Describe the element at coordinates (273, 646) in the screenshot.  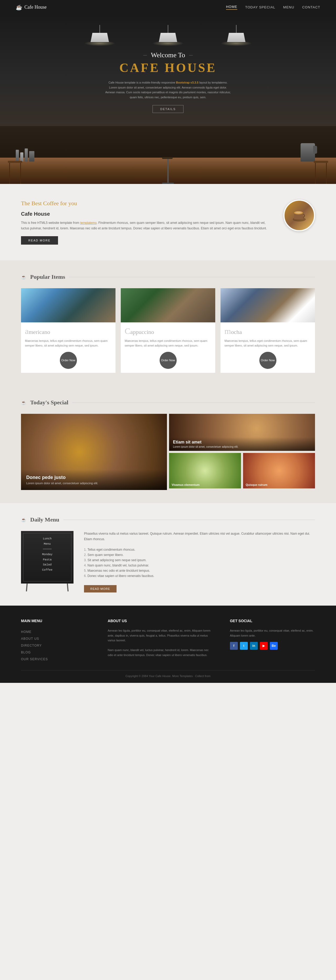
I see `social-icons: f t in ▶ Be` at that location.